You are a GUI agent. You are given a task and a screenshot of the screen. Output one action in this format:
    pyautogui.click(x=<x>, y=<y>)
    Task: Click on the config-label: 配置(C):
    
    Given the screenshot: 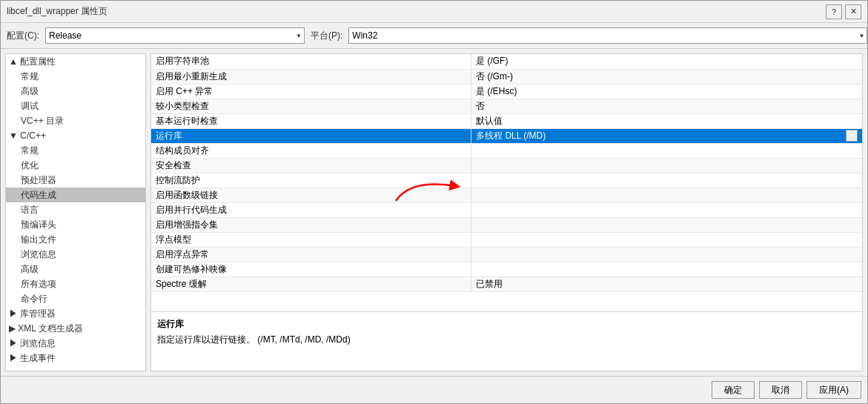 What is the action you would take?
    pyautogui.click(x=23, y=36)
    